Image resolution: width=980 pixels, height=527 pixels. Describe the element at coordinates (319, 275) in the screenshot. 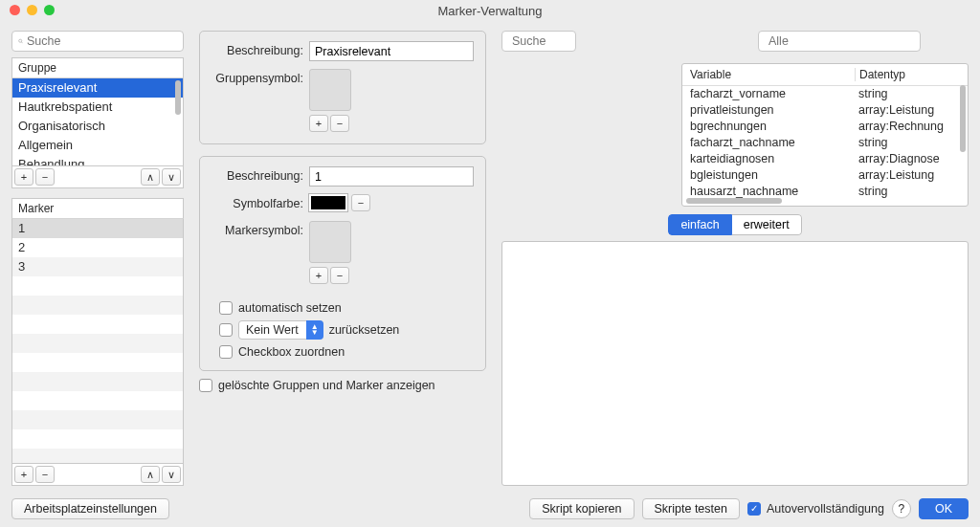

I see `markersymbol-add-button: +` at that location.